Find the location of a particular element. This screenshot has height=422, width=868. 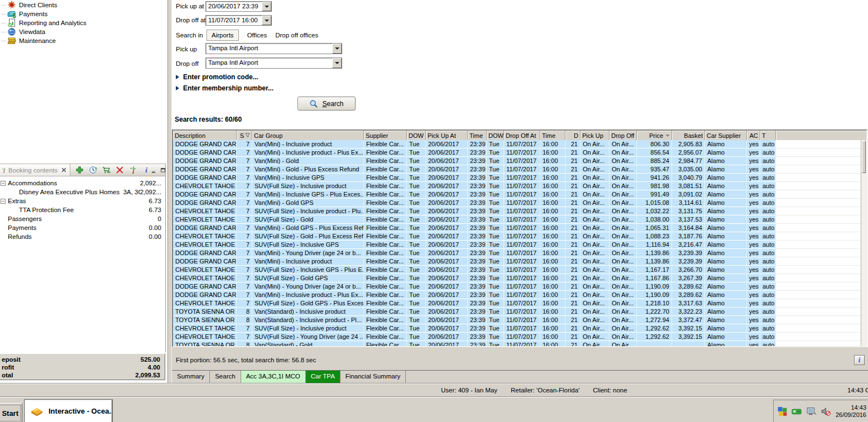

search-in-tab-offices: Offices is located at coordinates (257, 35).